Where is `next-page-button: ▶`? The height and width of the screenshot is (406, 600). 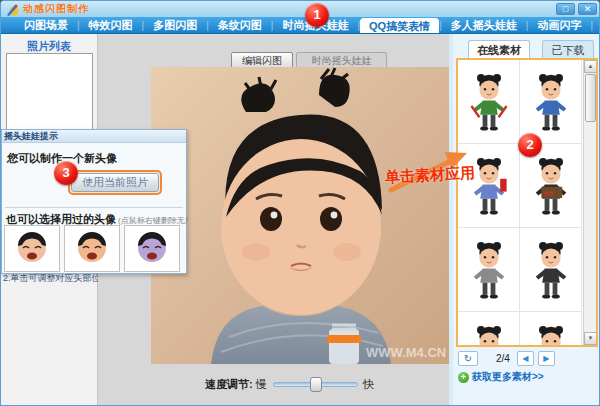 next-page-button: ▶ is located at coordinates (546, 358).